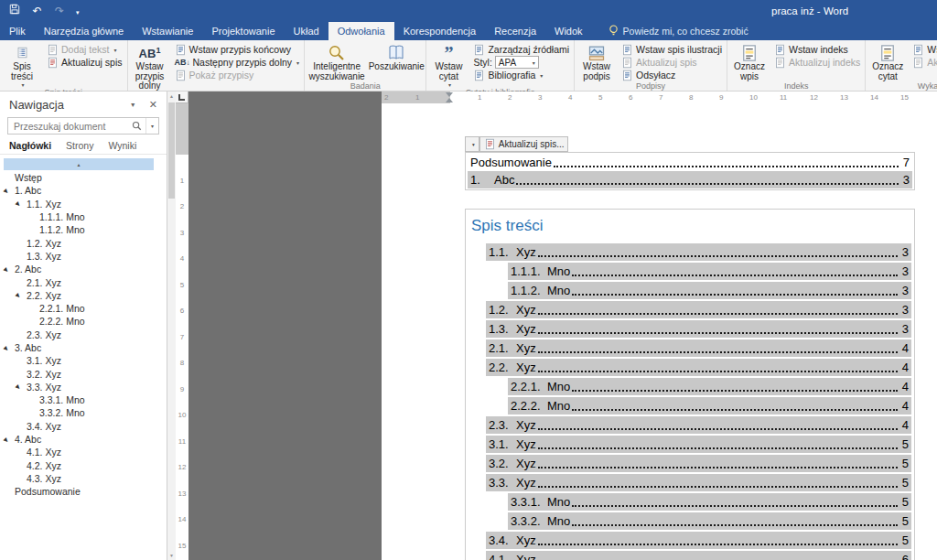  What do you see at coordinates (699, 253) in the screenshot?
I see `toc-entry: 1.1.Xyz3` at bounding box center [699, 253].